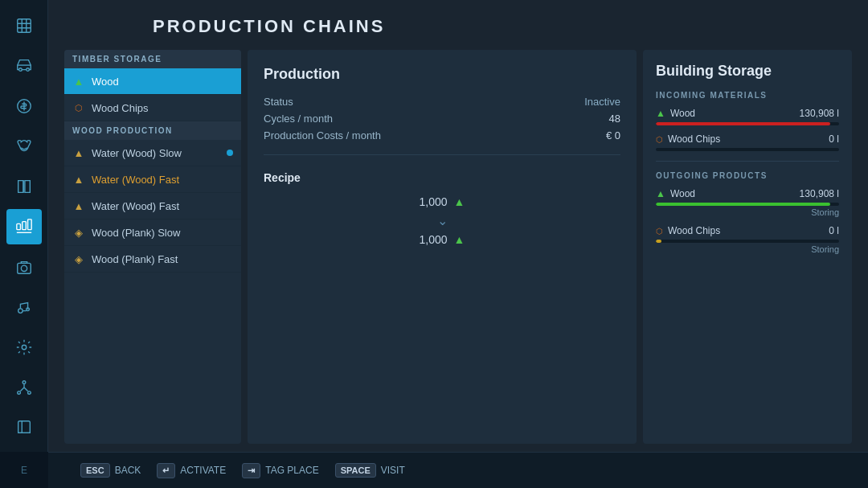  Describe the element at coordinates (747, 71) in the screenshot. I see `building-storage-title: Building Storage` at that location.